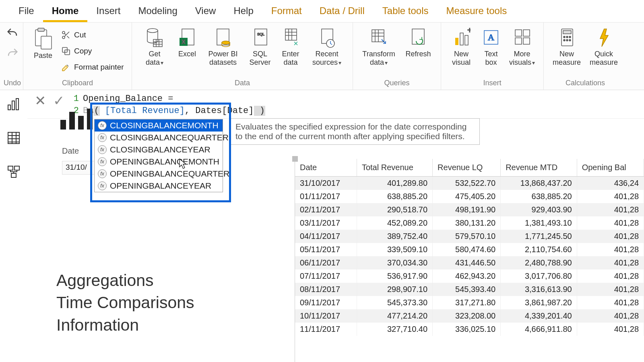 This screenshot has height=362, width=644. Describe the element at coordinates (418, 42) in the screenshot. I see `refresh-button: Refresh` at that location.